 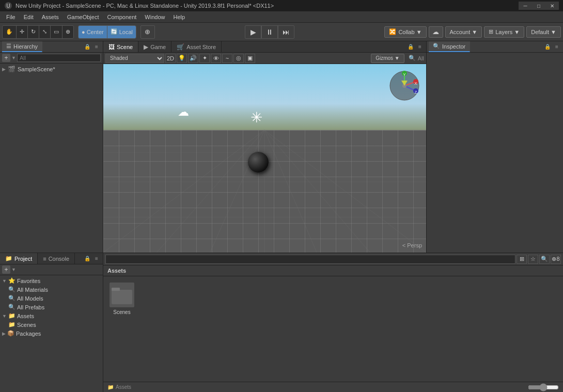 What do you see at coordinates (44, 32) in the screenshot?
I see `scale-tool-button: ⤡` at bounding box center [44, 32].